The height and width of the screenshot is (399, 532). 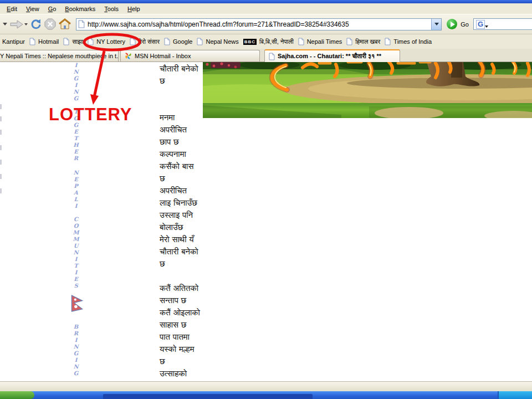 What do you see at coordinates (180, 93) in the screenshot?
I see `poem-line` at bounding box center [180, 93].